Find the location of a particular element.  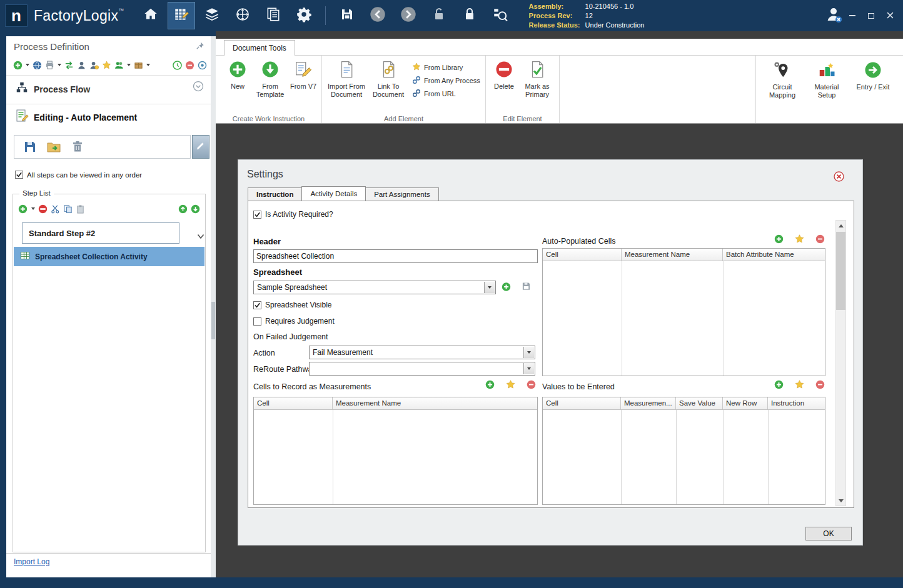

maximize-button is located at coordinates (871, 16).